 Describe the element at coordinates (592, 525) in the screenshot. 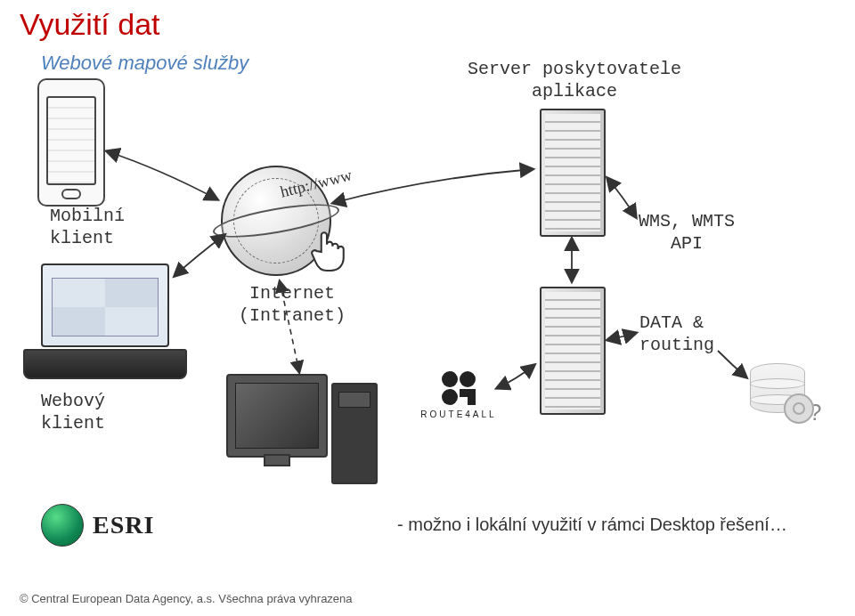

I see `note-desktop: - možno i lokální využití v rámci Deskto…` at that location.